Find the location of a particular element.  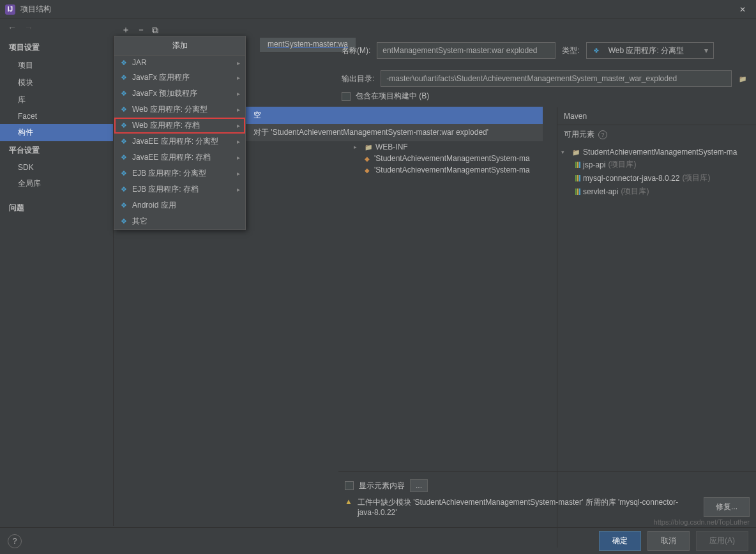

nav-forward-icon: → is located at coordinates (29, 27).